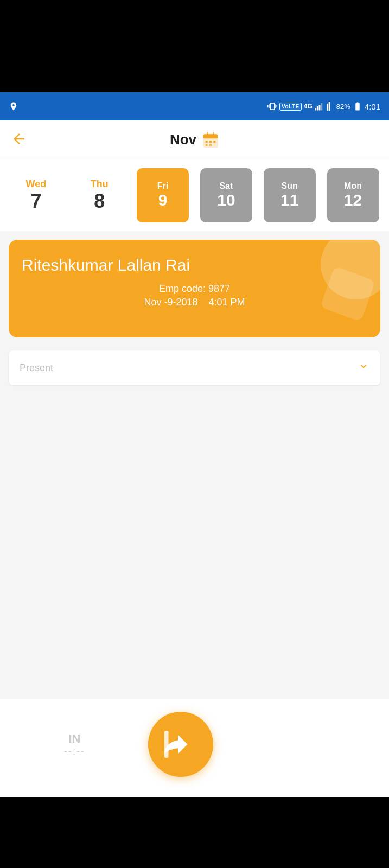  I want to click on date-day-3: Sat, so click(226, 186).